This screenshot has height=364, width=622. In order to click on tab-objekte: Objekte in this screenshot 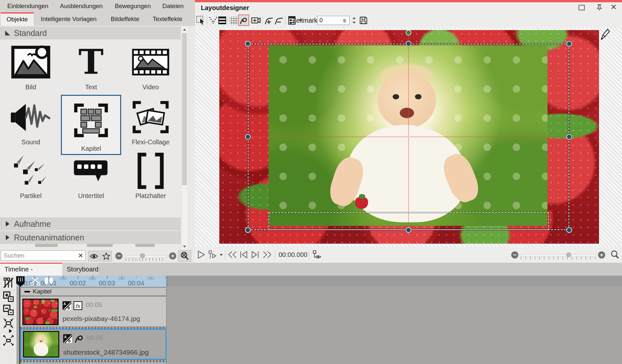, I will do `click(17, 19)`.